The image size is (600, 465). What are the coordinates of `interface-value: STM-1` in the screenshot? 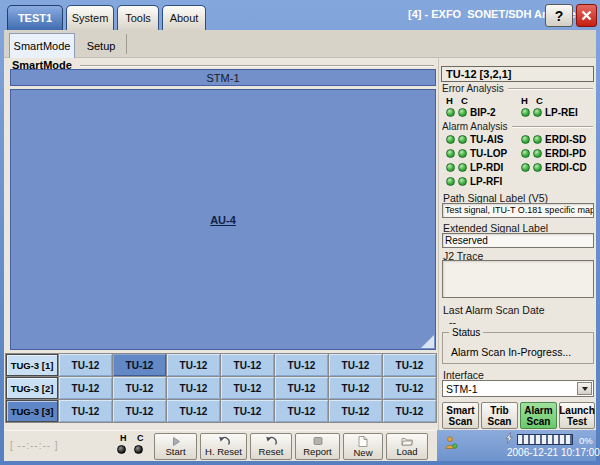 It's located at (462, 389).